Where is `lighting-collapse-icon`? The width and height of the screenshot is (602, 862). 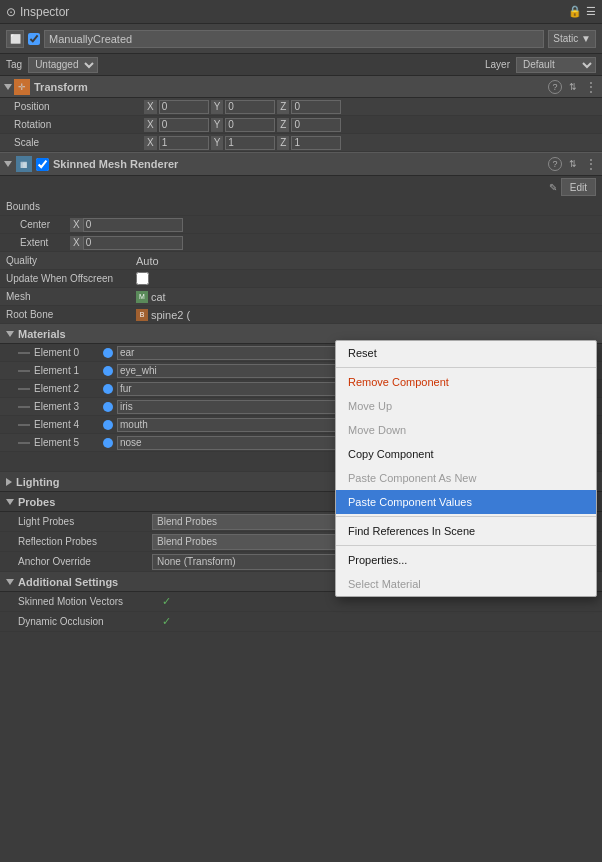 lighting-collapse-icon is located at coordinates (9, 482).